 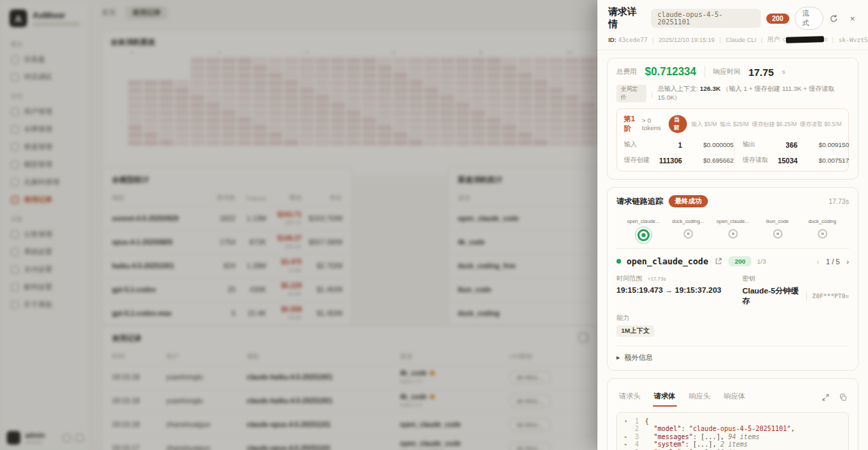 I want to click on brand: A AxMoor, so click(x=45, y=17).